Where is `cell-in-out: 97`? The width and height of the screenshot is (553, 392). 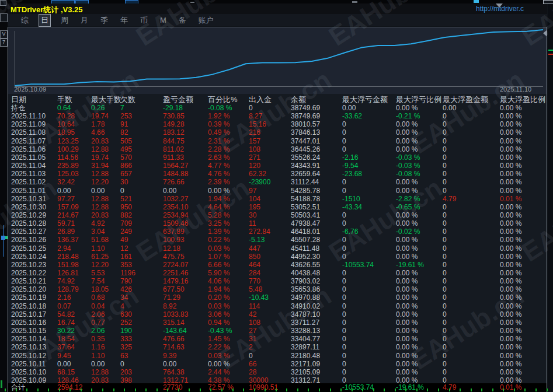
cell-in-out: 97 is located at coordinates (252, 191).